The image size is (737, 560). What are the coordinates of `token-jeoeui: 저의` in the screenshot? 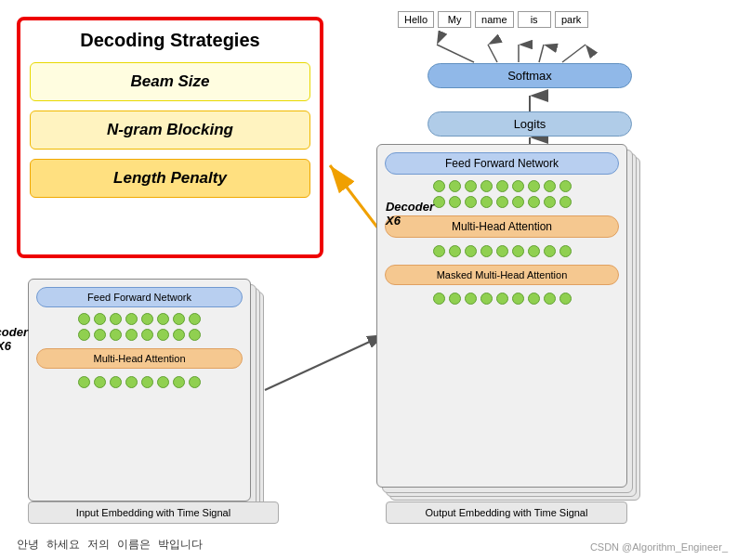 It's located at (99, 544).